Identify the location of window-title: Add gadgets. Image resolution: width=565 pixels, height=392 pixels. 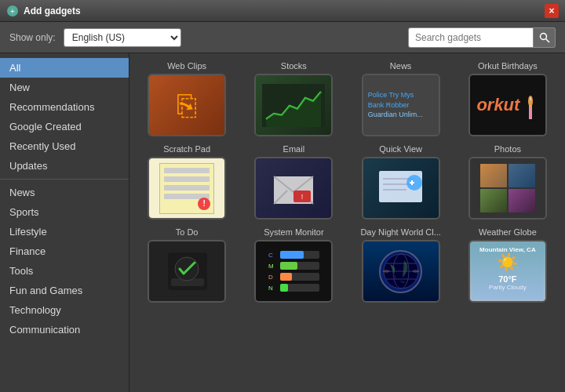
(284, 11).